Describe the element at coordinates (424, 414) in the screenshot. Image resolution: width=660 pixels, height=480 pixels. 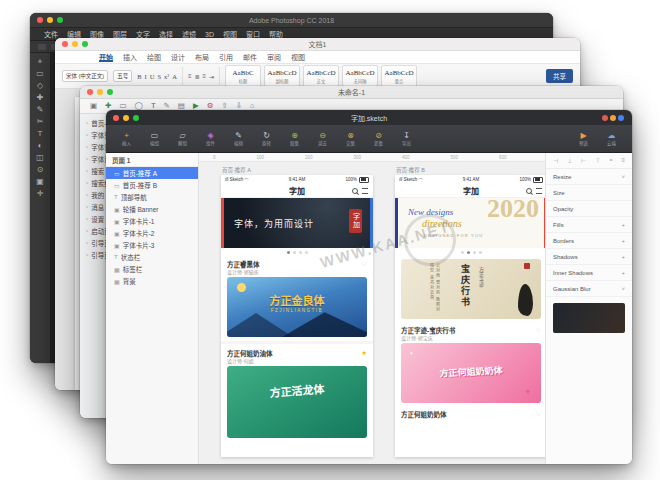
I see `font-name: 方正何姐奶奶体` at that location.